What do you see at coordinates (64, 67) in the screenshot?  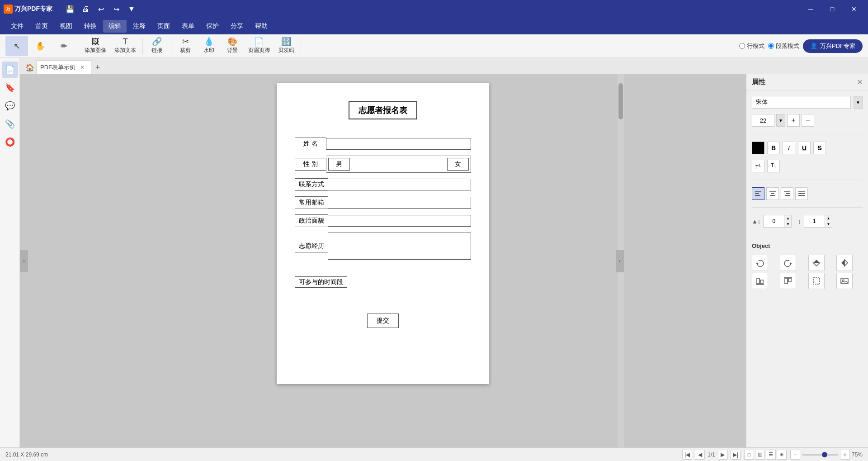 I see `pdf-tab: PDF表单示例 ✕` at bounding box center [64, 67].